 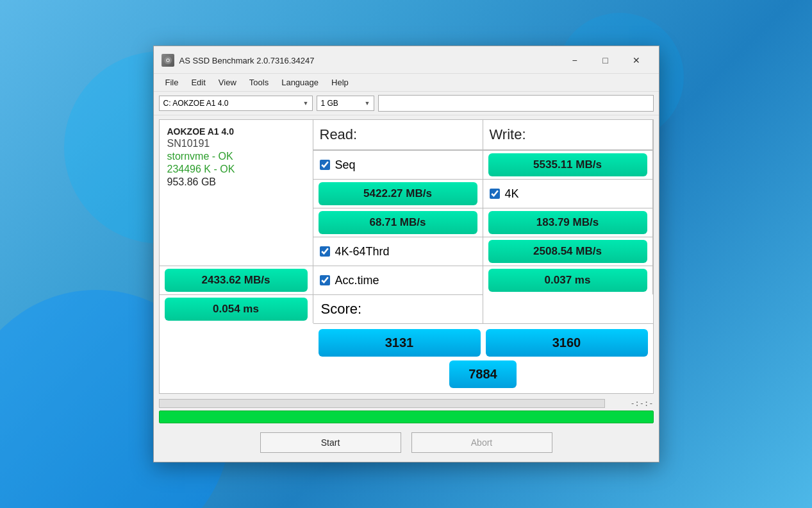 What do you see at coordinates (568, 194) in the screenshot?
I see `row-label-4k: 4K` at bounding box center [568, 194].